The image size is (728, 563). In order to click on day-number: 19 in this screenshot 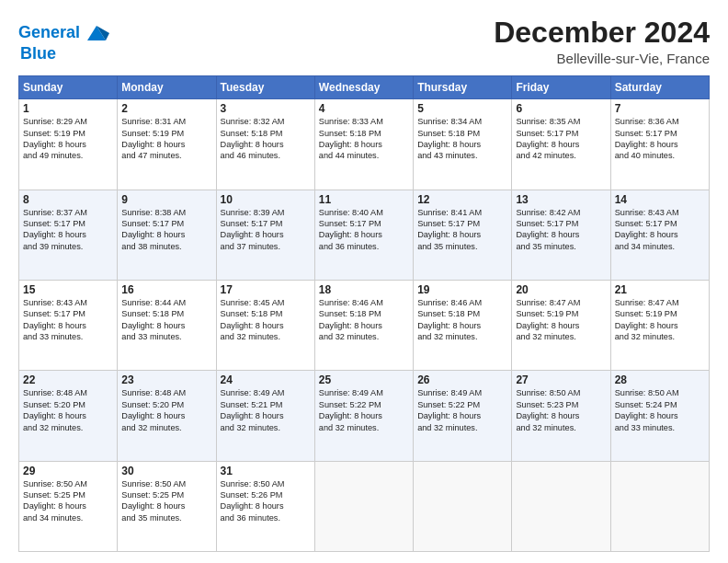, I will do `click(462, 290)`.